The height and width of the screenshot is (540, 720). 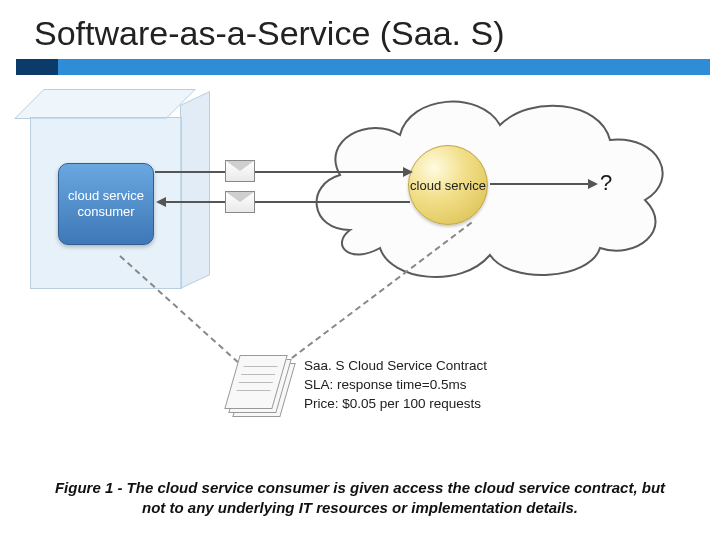 I want to click on question-mark-icon: ?, so click(x=606, y=183).